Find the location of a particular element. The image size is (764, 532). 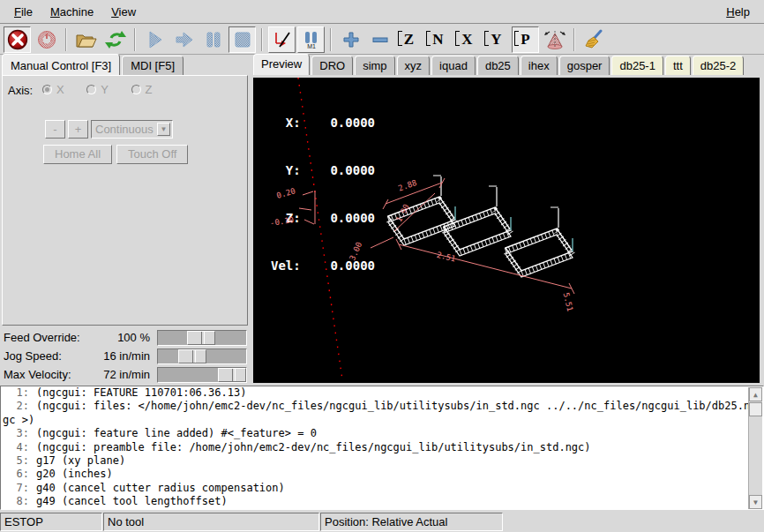

jog-speed-slider is located at coordinates (202, 356).